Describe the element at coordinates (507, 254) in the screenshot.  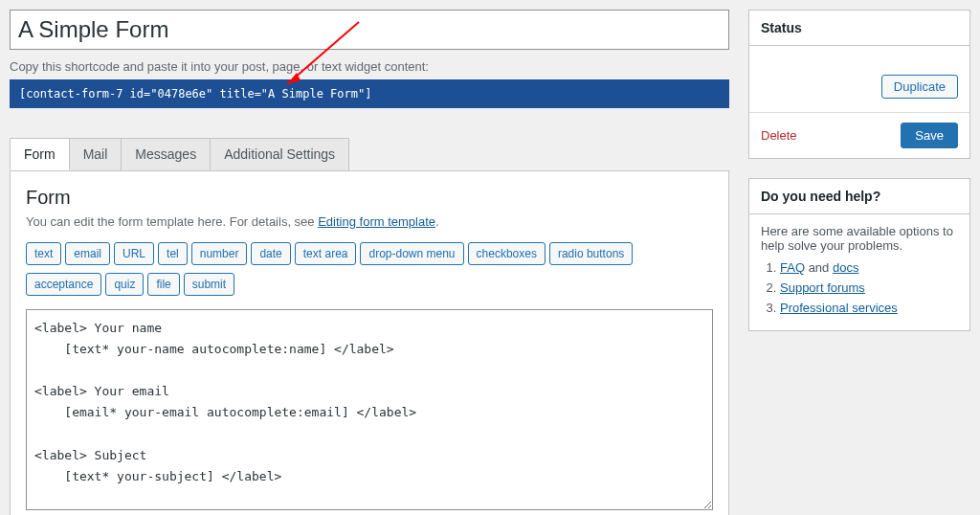
I see `tag-btn-checkboxes: checkboxes` at that location.